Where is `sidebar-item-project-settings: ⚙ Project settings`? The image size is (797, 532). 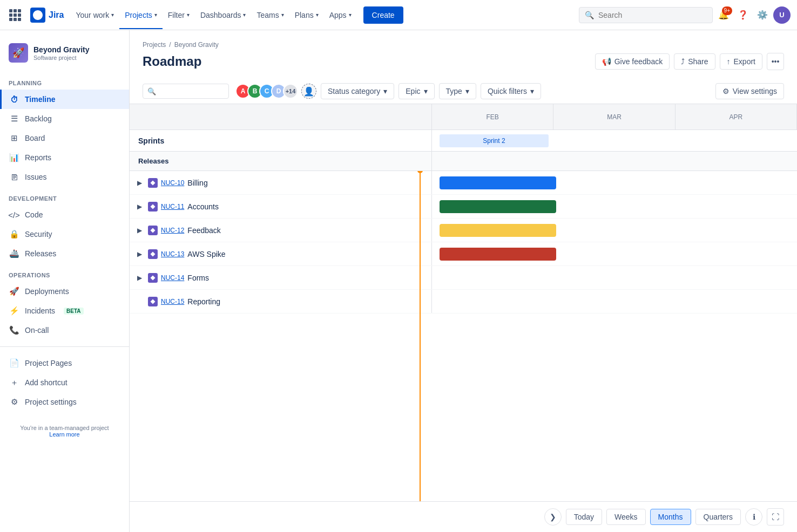
sidebar-item-project-settings: ⚙ Project settings is located at coordinates (65, 402).